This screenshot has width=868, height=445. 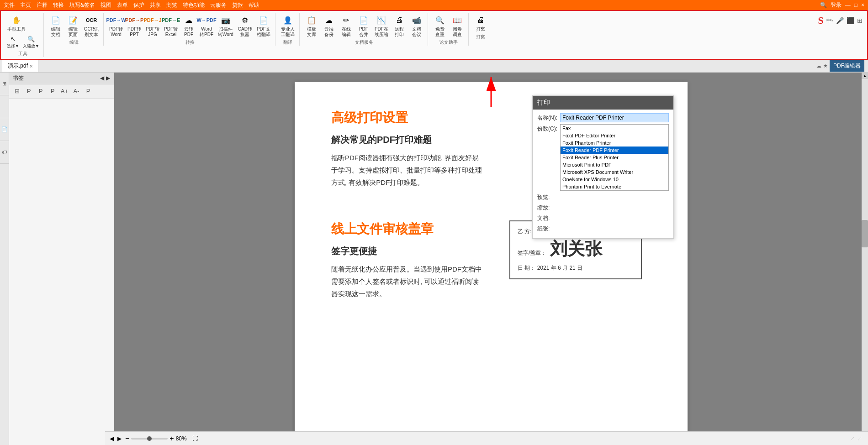 I want to click on zoom-tool-button: 🔍 入缩放▼, so click(x=31, y=41).